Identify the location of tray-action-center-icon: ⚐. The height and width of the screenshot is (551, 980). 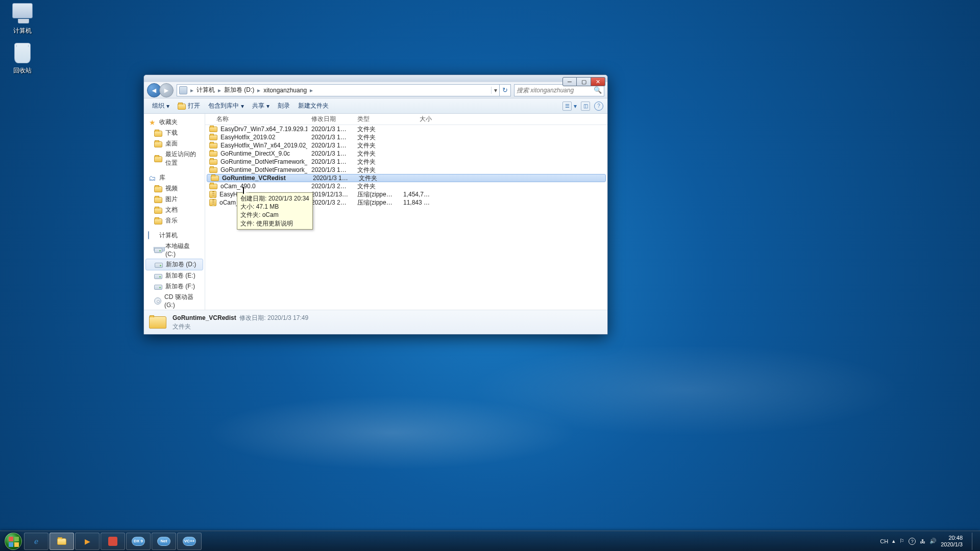
(902, 541).